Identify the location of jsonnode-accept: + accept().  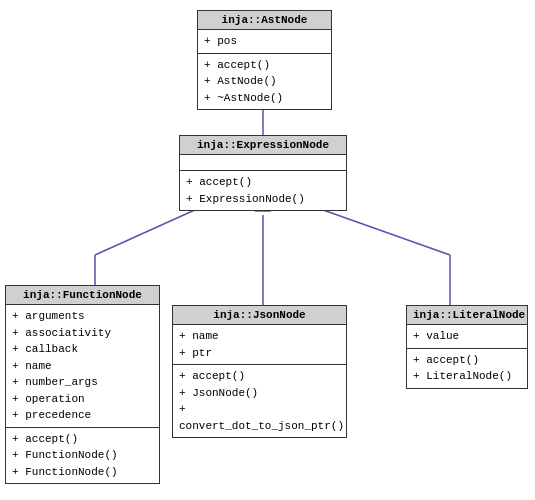
(260, 376).